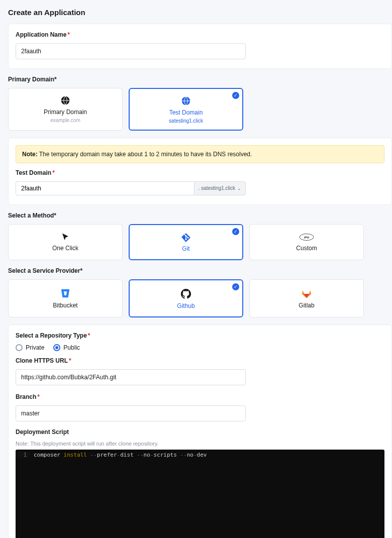  What do you see at coordinates (186, 298) in the screenshot?
I see `provider-github: ✓ Github` at bounding box center [186, 298].